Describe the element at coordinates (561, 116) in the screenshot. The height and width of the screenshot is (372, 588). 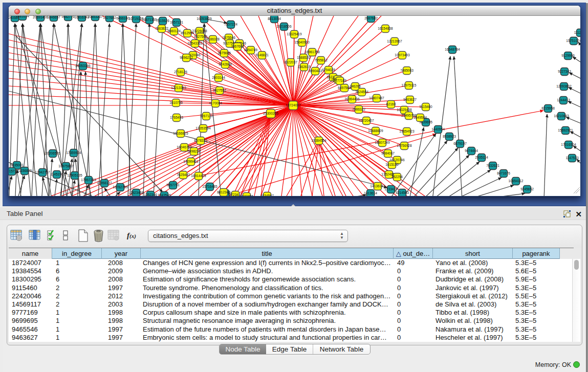
I see `svg-text: 16210643` at that location.